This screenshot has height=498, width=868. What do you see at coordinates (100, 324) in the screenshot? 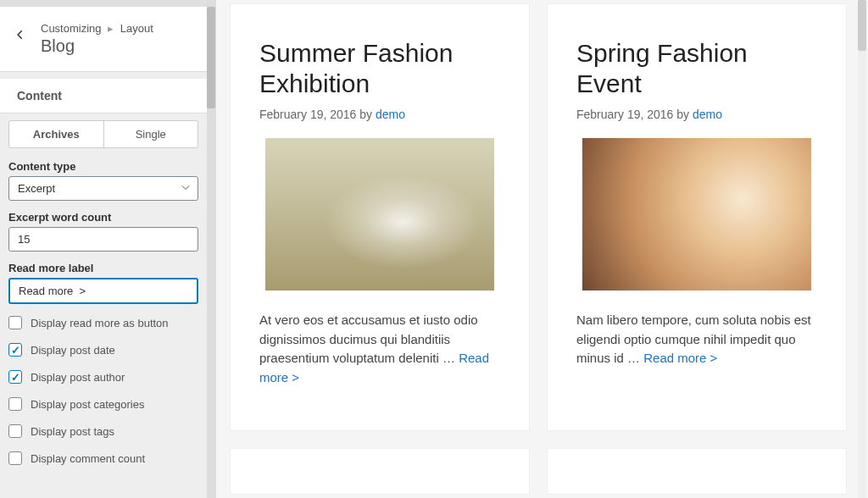
I see `cb-readmore-button-label: Display read more as button` at bounding box center [100, 324].